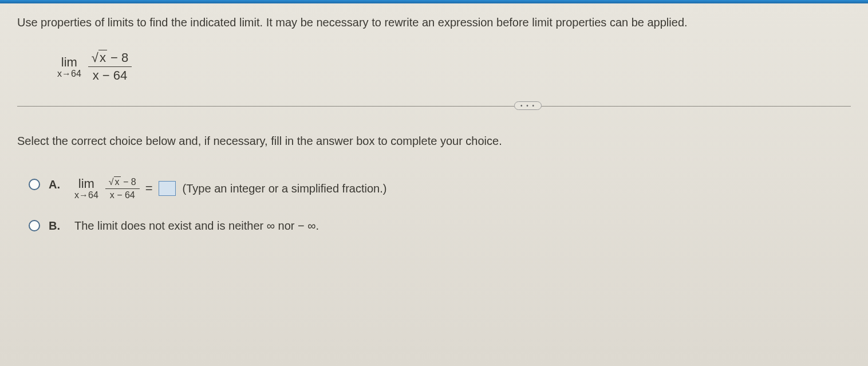 The height and width of the screenshot is (366, 868). I want to click on choice-b-text: The limit does not exist and is neither …, so click(197, 226).